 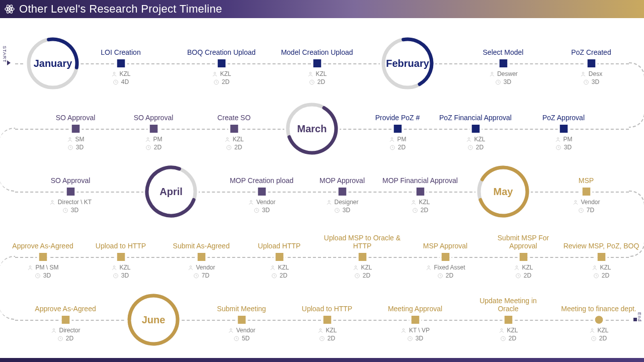 What do you see at coordinates (362, 256) in the screenshot?
I see `task-node: Upload MSP to Oracle & HTTP KZL 2D` at bounding box center [362, 256].